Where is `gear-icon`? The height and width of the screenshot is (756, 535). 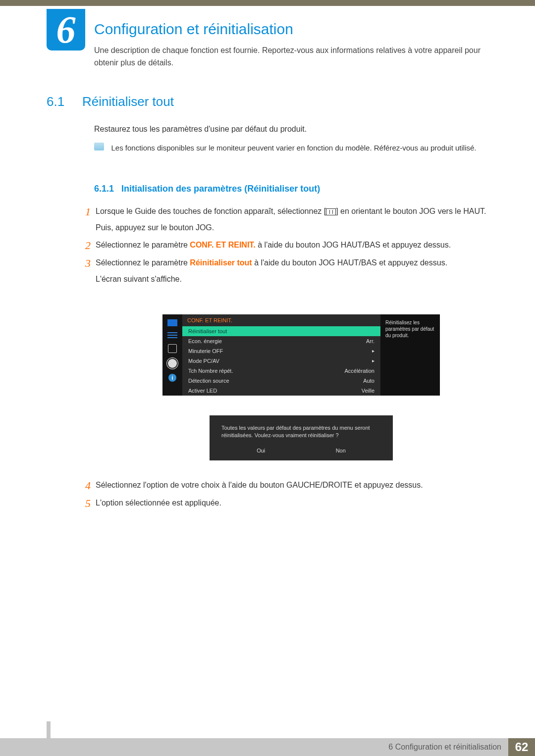 gear-icon is located at coordinates (172, 363).